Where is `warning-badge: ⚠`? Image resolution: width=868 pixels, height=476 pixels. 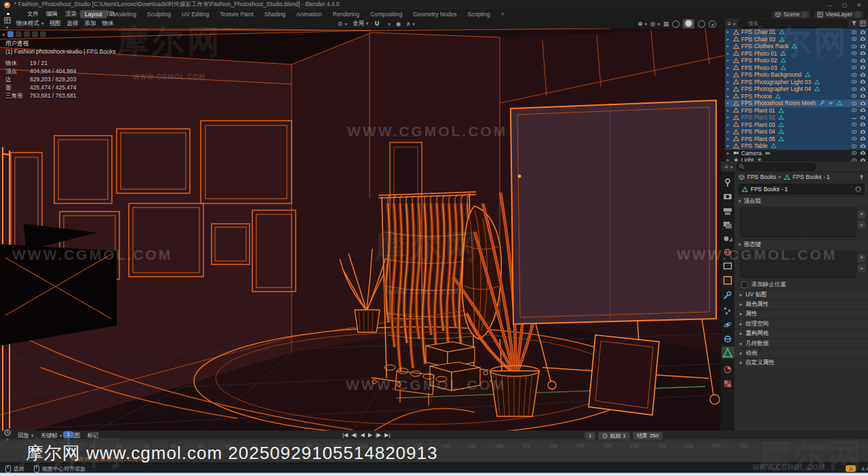
warning-badge: ⚠ is located at coordinates (850, 469).